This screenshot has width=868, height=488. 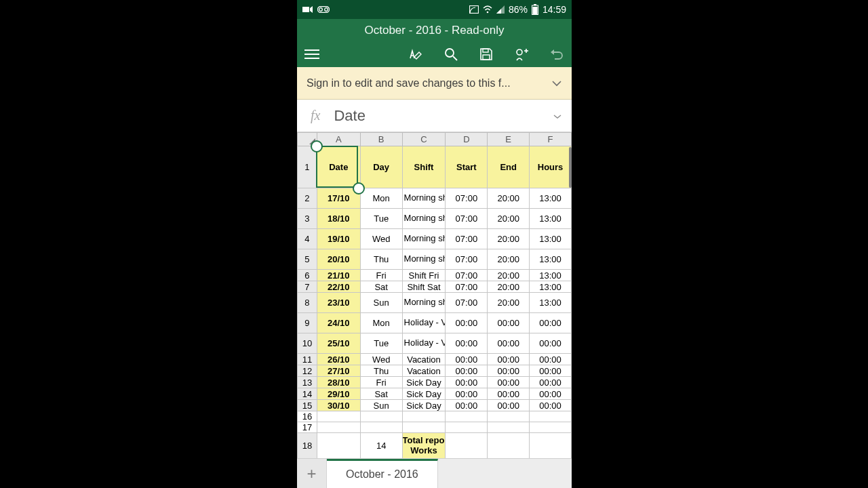 I want to click on header-hours: Hours, so click(x=551, y=167).